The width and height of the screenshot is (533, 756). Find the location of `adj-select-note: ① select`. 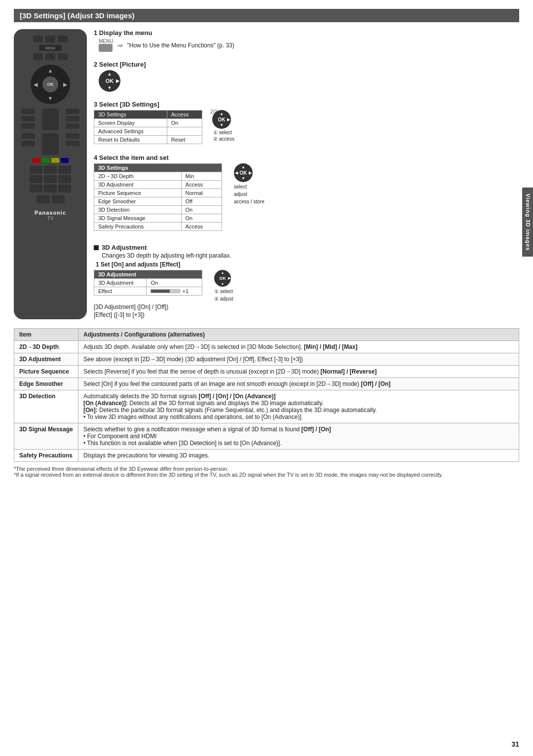

adj-select-note: ① select is located at coordinates (224, 291).